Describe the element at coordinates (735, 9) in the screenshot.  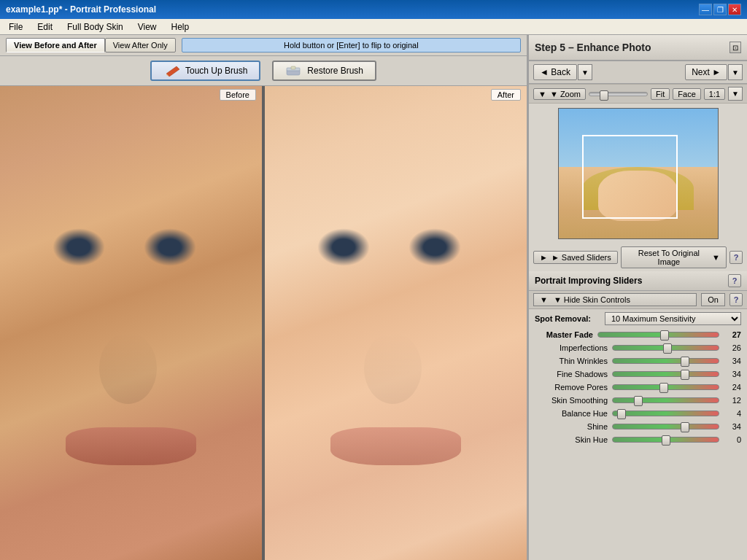
I see `close-button: ✕` at that location.